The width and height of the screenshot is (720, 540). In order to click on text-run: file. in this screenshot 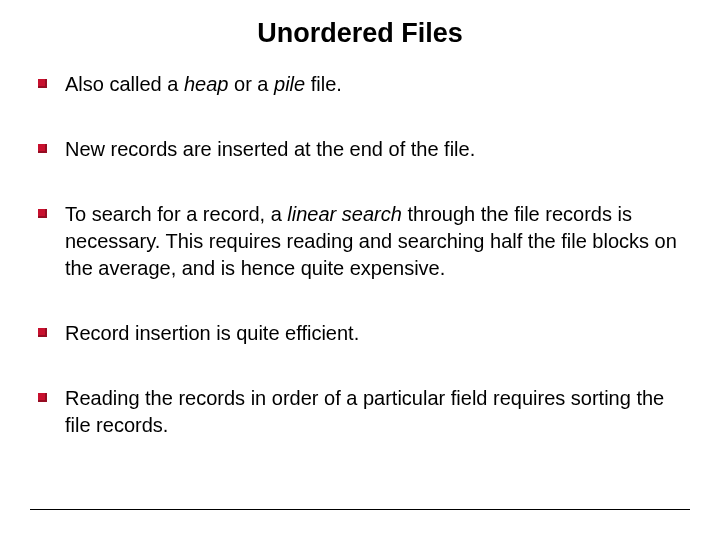, I will do `click(324, 84)`.